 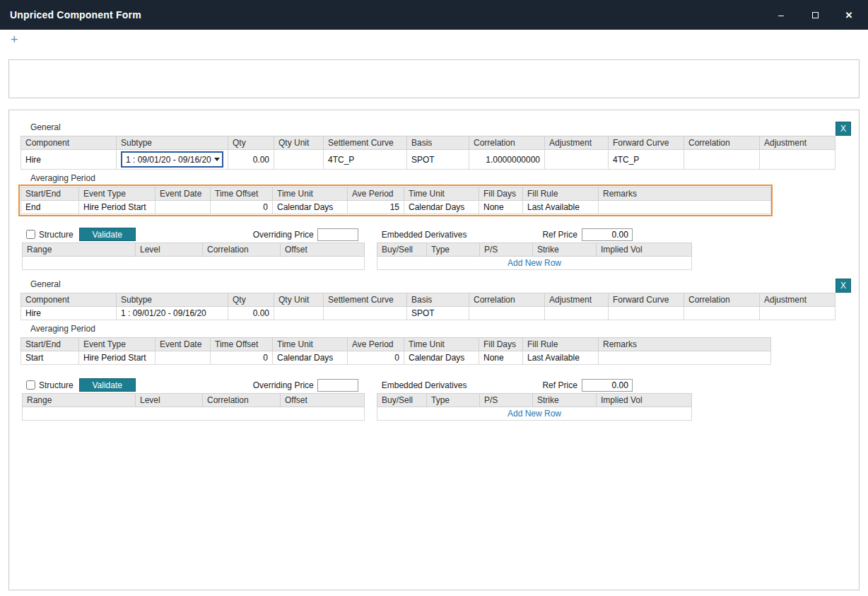 What do you see at coordinates (445, 127) in the screenshot?
I see `general-section-label: General` at bounding box center [445, 127].